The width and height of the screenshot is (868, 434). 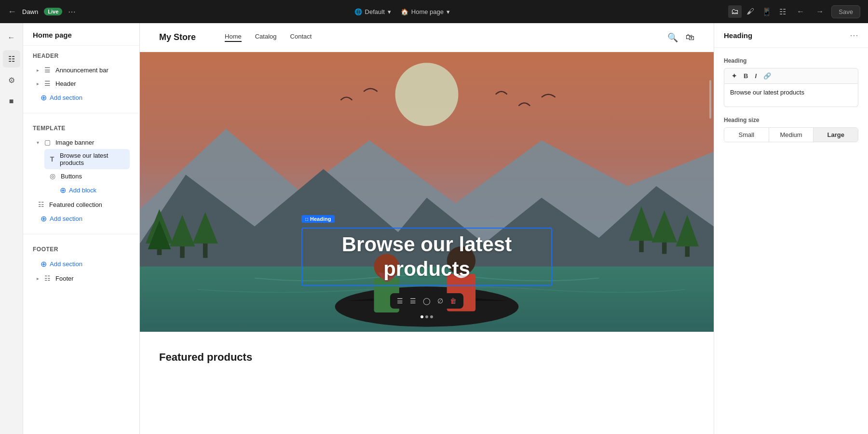 What do you see at coordinates (81, 77) in the screenshot?
I see `sidebar-section-header: Header ▸ ☰ Announcement bar ▸ ☰ Header ⊕…` at bounding box center [81, 77].